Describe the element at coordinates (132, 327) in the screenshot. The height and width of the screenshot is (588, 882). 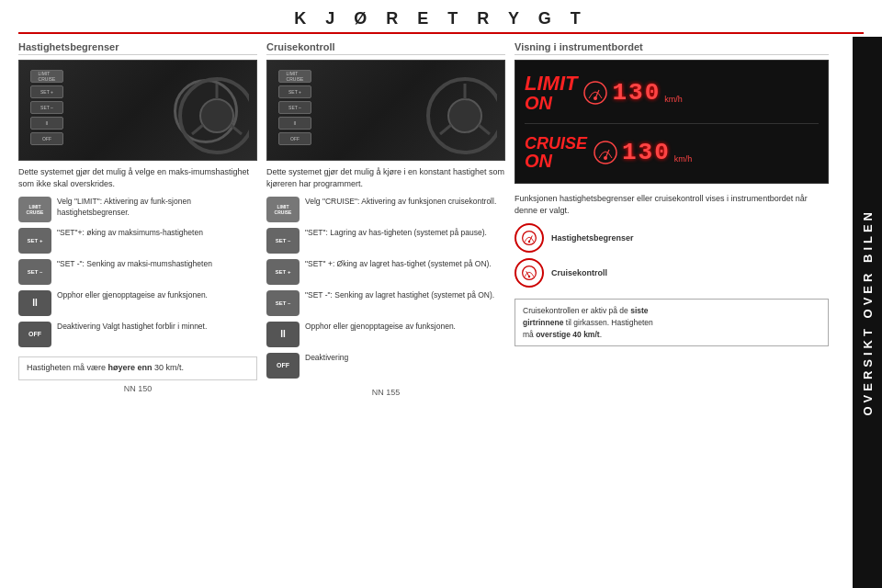
I see `btn-text-4-left: Deaktivering Valgt hastighet forblir i m…` at that location.